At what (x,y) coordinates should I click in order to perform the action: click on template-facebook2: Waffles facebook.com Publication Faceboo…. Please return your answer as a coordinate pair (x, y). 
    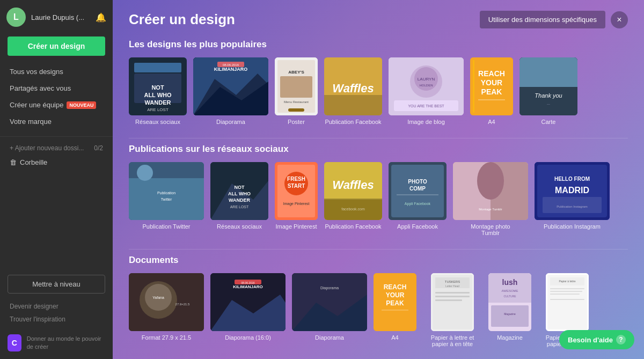
    Looking at the image, I should click on (353, 199).